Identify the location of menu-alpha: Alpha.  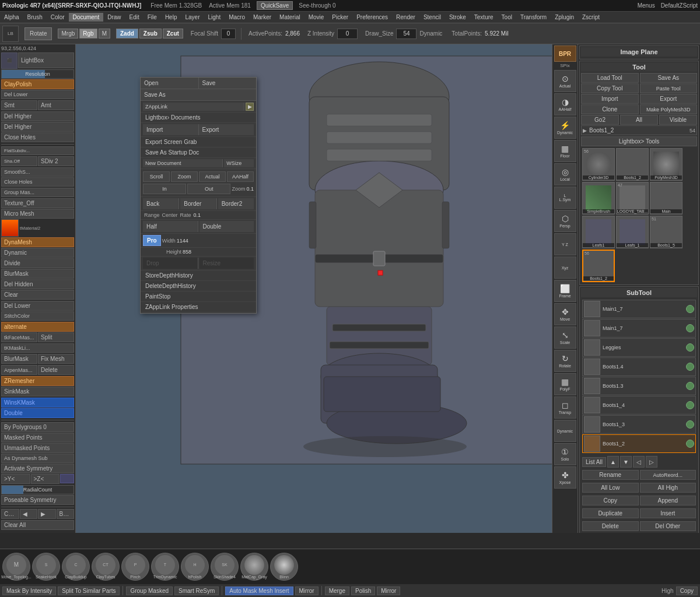
(12, 17).